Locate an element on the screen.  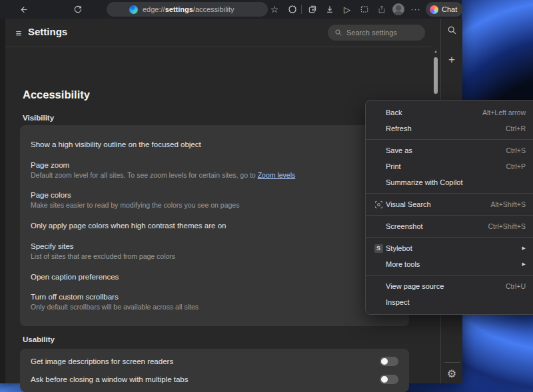
share-icon is located at coordinates (382, 9).